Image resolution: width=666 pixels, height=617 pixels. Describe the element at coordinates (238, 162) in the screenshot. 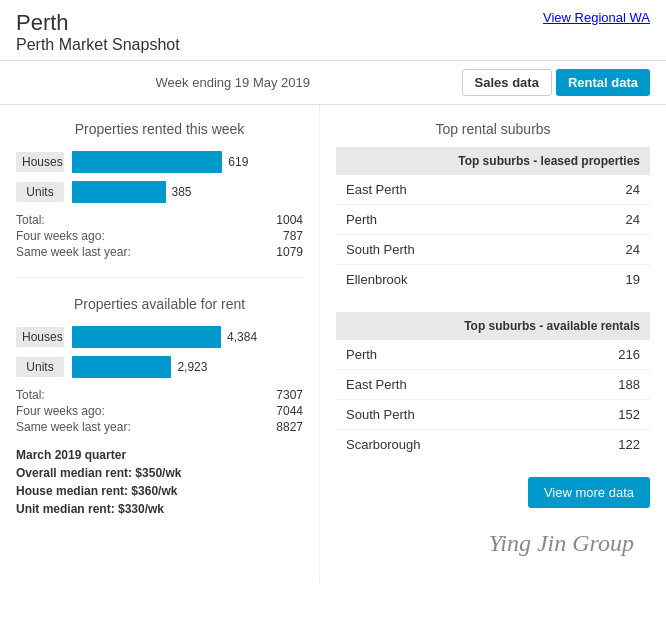

I see `houses-rented-value: 619` at that location.